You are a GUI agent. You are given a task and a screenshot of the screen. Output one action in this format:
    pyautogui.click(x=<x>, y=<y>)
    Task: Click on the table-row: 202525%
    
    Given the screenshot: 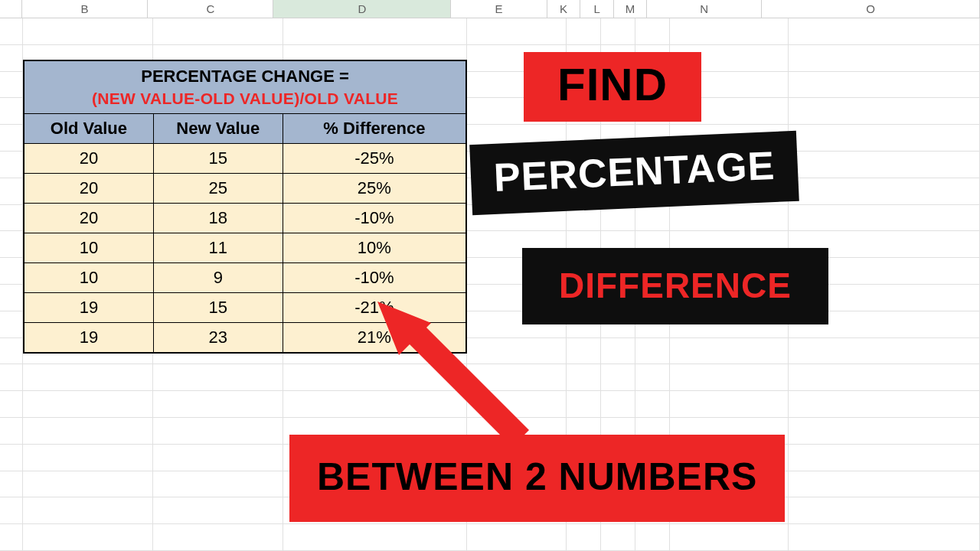 What is the action you would take?
    pyautogui.click(x=245, y=188)
    